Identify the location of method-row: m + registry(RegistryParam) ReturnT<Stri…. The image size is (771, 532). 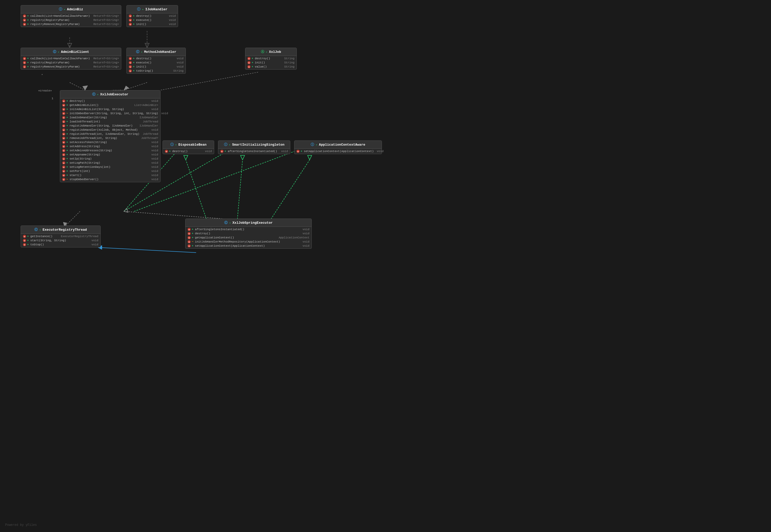
(71, 63).